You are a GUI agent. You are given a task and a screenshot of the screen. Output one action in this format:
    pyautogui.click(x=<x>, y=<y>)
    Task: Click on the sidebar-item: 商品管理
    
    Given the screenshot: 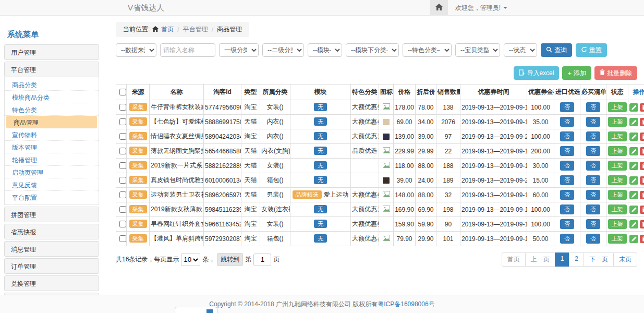 What is the action you would take?
    pyautogui.click(x=52, y=122)
    